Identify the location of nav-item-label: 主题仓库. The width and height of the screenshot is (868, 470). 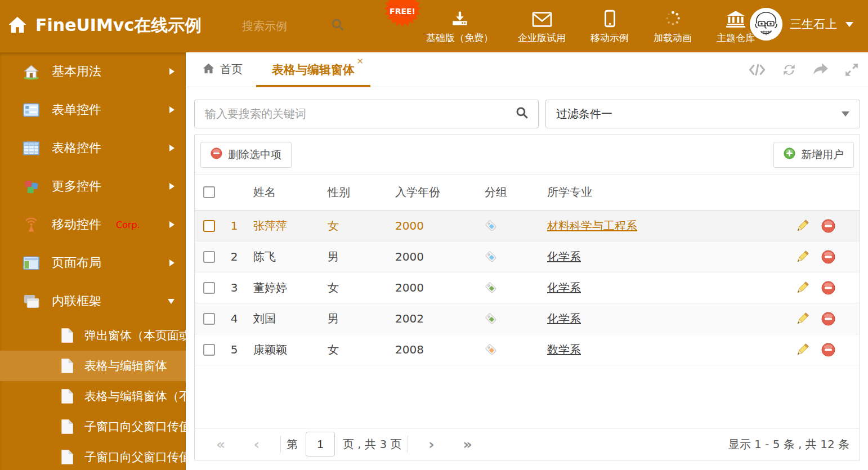
(736, 38).